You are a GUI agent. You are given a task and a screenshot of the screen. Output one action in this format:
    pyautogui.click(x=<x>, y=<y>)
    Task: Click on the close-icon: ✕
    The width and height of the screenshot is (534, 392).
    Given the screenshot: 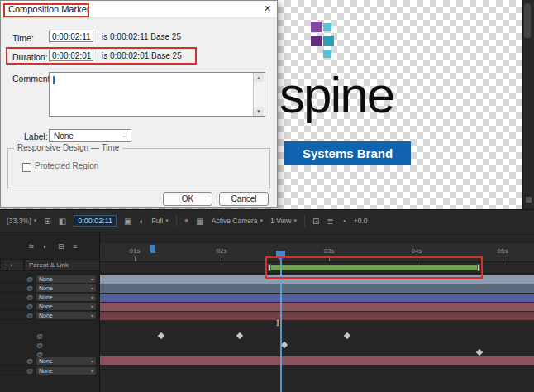 What is the action you would take?
    pyautogui.click(x=268, y=8)
    